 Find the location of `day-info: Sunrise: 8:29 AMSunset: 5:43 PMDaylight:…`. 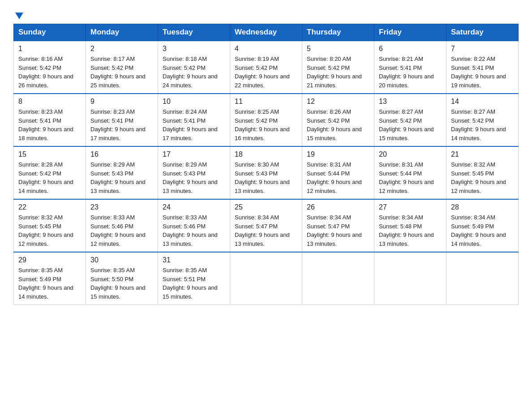

day-info: Sunrise: 8:29 AMSunset: 5:43 PMDaylight:… is located at coordinates (118, 178).